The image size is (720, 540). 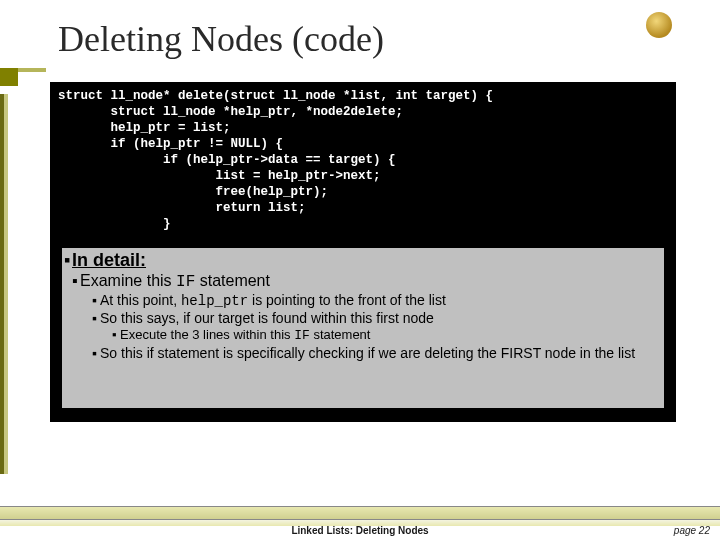 What do you see at coordinates (377, 318) in the screenshot?
I see `detail-line-3: ▪ So this says, if our target is found w…` at bounding box center [377, 318].